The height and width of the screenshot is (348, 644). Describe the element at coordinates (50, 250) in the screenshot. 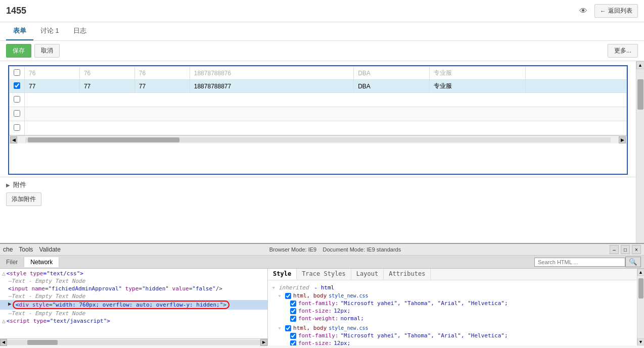

I see `devtools-menu-validate: Validate` at that location.